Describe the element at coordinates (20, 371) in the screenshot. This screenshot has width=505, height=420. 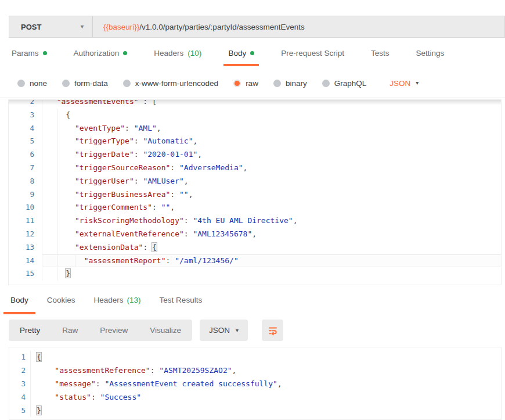
I see `line-number: 2` at that location.